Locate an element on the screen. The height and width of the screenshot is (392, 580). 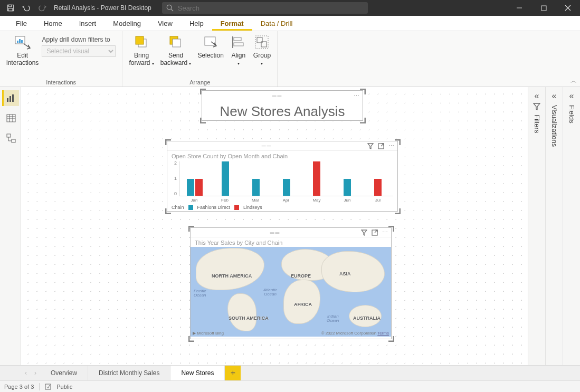
bar-plot is located at coordinates (286, 179).